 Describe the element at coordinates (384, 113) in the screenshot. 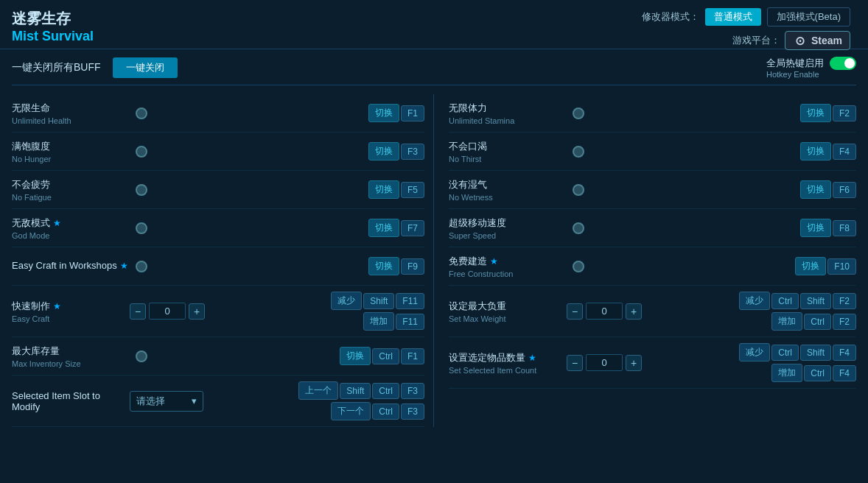

I see `switch-f1-button: 切换` at that location.